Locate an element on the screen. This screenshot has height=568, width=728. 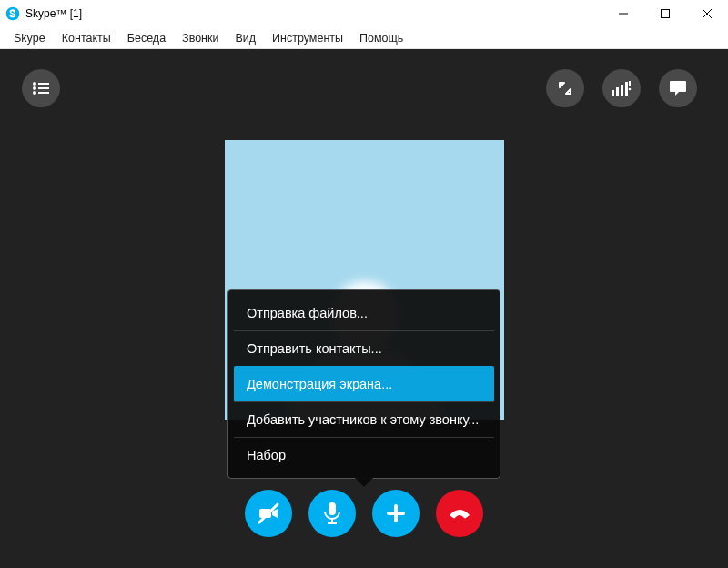
open-chat-button is located at coordinates (678, 88).